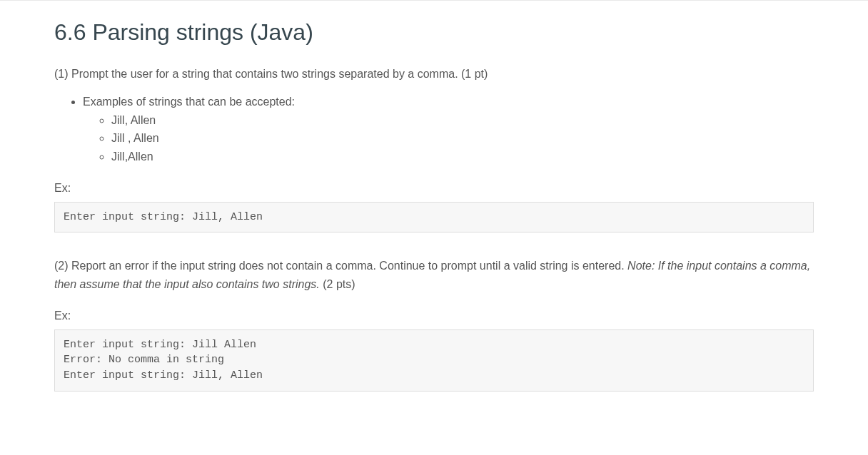 The image size is (868, 455). What do you see at coordinates (434, 129) in the screenshot?
I see `examples-outer-list: Examples of strings that can be accepted…` at bounding box center [434, 129].